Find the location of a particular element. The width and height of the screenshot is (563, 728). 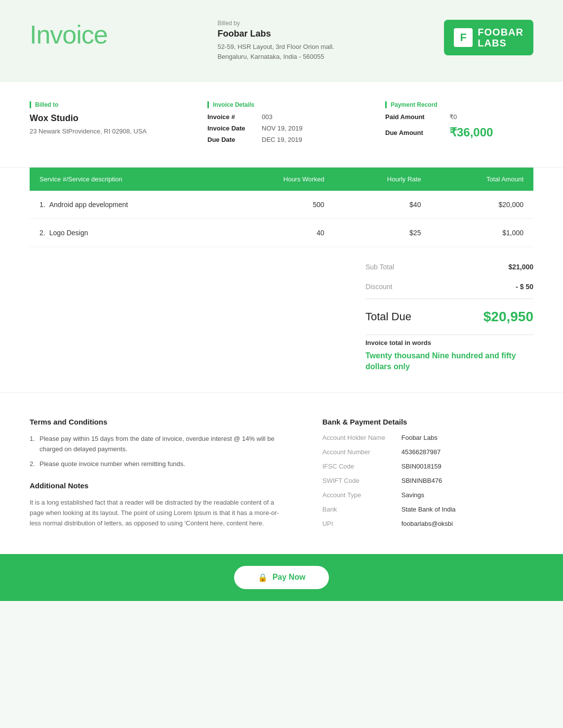

due-amount-row: Due Amount ₹36,000 is located at coordinates (459, 132).